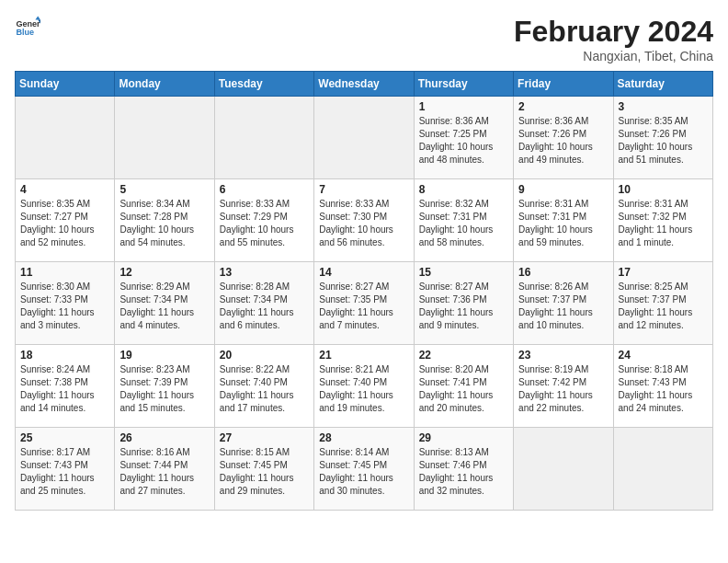  I want to click on day-info: Sunrise: 8:35 AM Sunset: 7:26 PM Dayligh…, so click(664, 141).